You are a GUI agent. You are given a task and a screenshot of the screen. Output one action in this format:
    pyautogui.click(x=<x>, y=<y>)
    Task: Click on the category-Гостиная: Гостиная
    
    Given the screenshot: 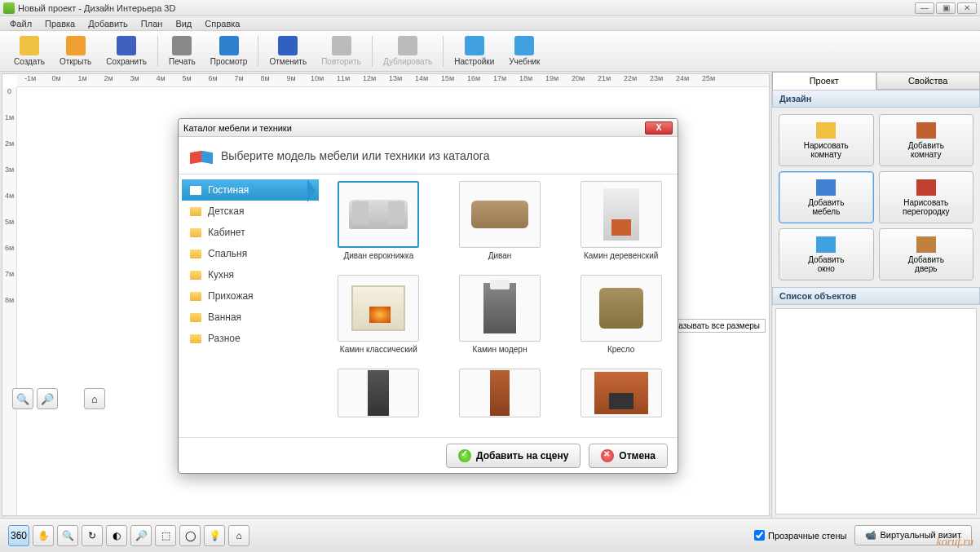 What is the action you would take?
    pyautogui.click(x=250, y=190)
    